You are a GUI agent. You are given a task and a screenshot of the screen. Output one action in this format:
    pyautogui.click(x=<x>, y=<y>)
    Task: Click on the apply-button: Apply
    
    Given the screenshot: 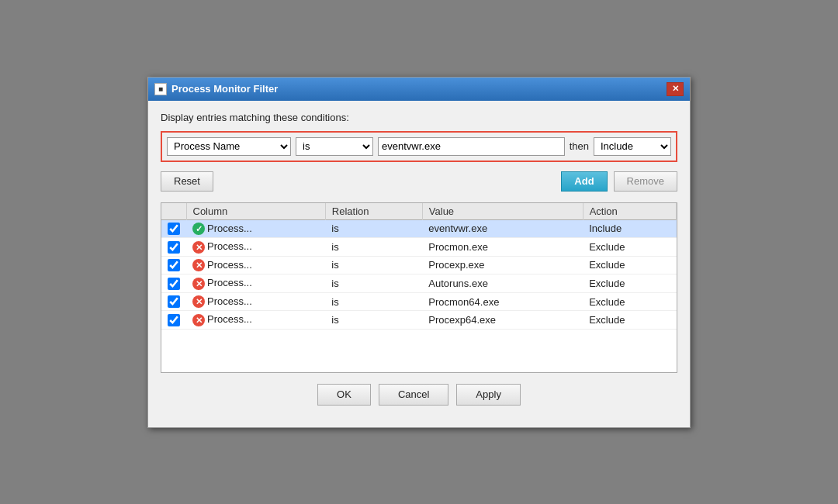 What is the action you would take?
    pyautogui.click(x=489, y=395)
    